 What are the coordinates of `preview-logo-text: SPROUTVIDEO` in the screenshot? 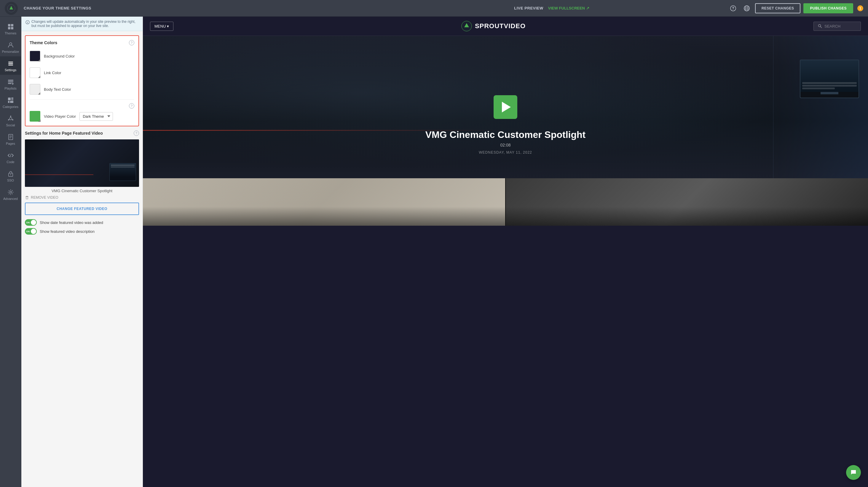 It's located at (500, 26).